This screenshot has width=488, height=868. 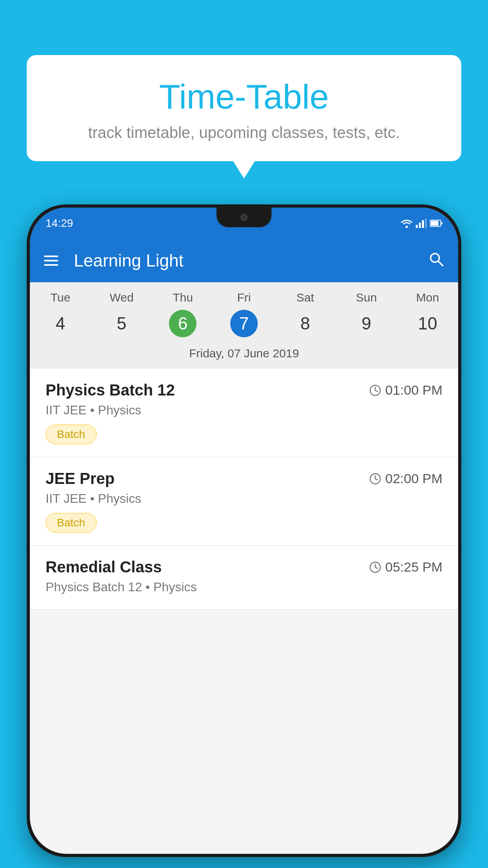 I want to click on wifi-icon, so click(x=407, y=223).